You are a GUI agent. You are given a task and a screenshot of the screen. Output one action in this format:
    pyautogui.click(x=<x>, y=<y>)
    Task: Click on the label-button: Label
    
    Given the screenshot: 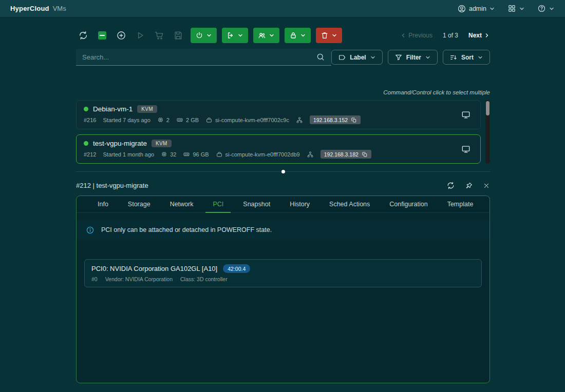 What is the action you would take?
    pyautogui.click(x=356, y=57)
    